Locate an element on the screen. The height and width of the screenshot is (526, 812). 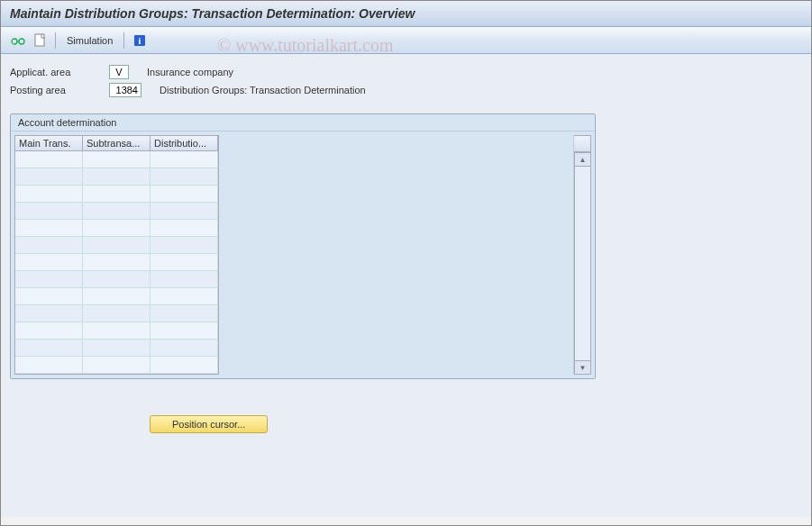
glasses-icon is located at coordinates (18, 41).